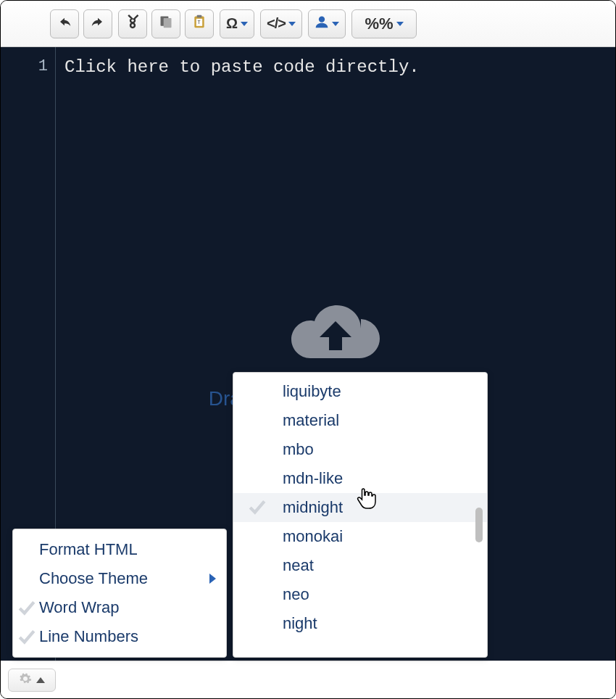 Image resolution: width=616 pixels, height=699 pixels. I want to click on theme-option-monokai: monokai, so click(360, 537).